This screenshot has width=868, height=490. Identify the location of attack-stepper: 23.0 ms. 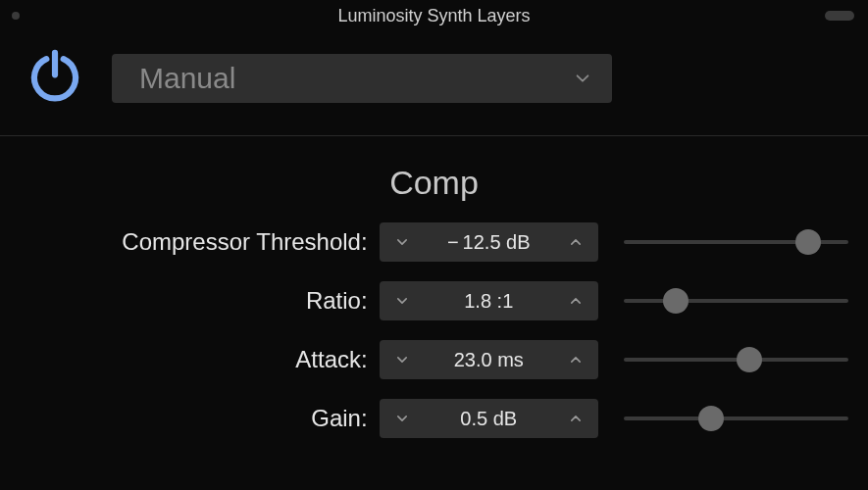
(488, 360).